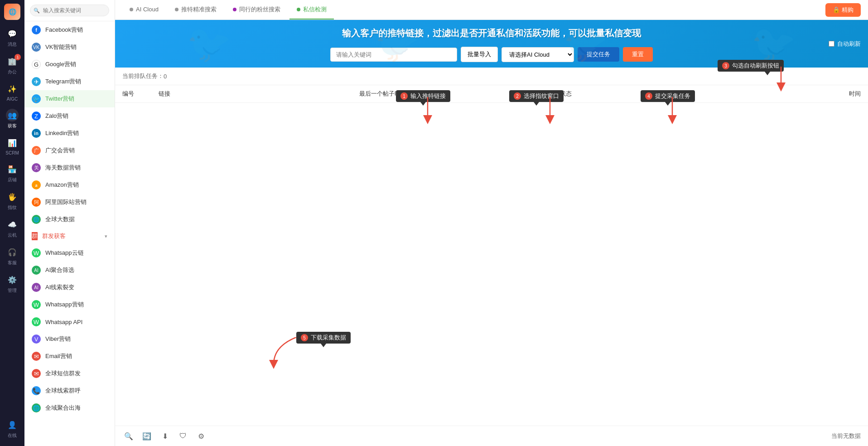 The width and height of the screenshot is (868, 446). Describe the element at coordinates (177, 10) in the screenshot. I see `tab-dot-recommend` at that location.